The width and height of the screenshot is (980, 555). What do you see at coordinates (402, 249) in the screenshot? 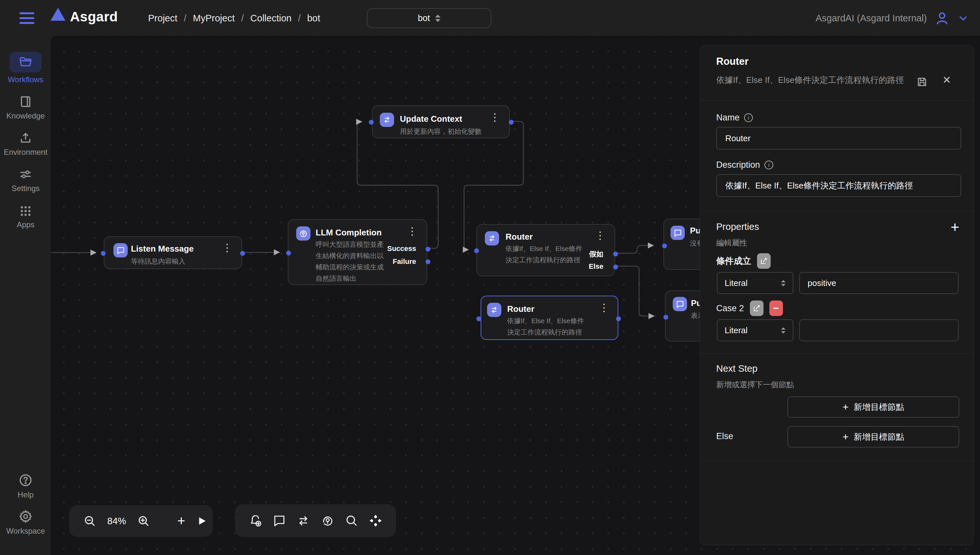
I see `output-label-success: Success` at bounding box center [402, 249].